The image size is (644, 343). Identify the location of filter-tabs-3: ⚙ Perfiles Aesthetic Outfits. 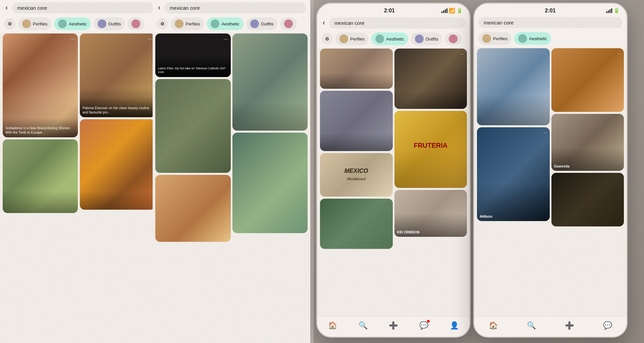
(393, 39).